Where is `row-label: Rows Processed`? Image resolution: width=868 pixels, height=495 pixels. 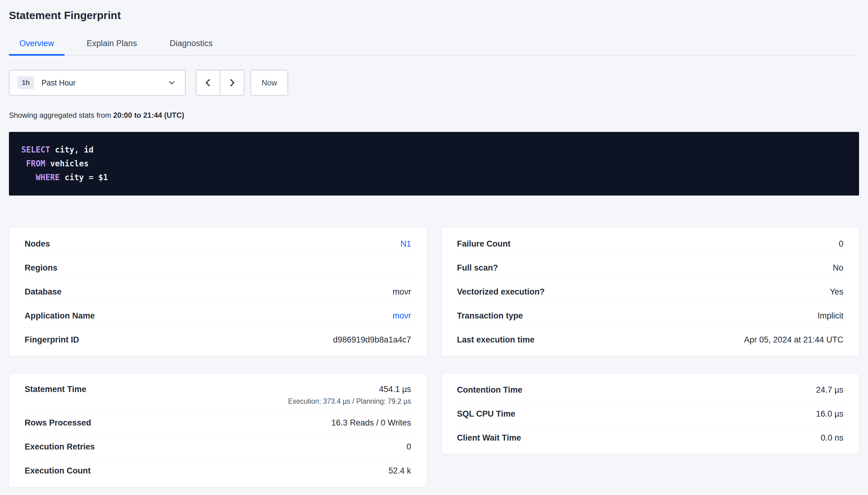
row-label: Rows Processed is located at coordinates (58, 423).